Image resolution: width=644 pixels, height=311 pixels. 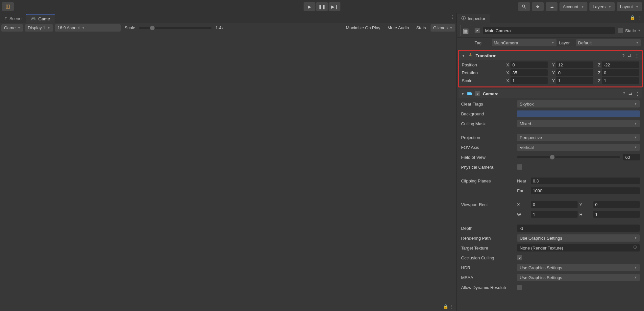 What do you see at coordinates (552, 7) in the screenshot?
I see `cloud-icon: ☁` at bounding box center [552, 7].